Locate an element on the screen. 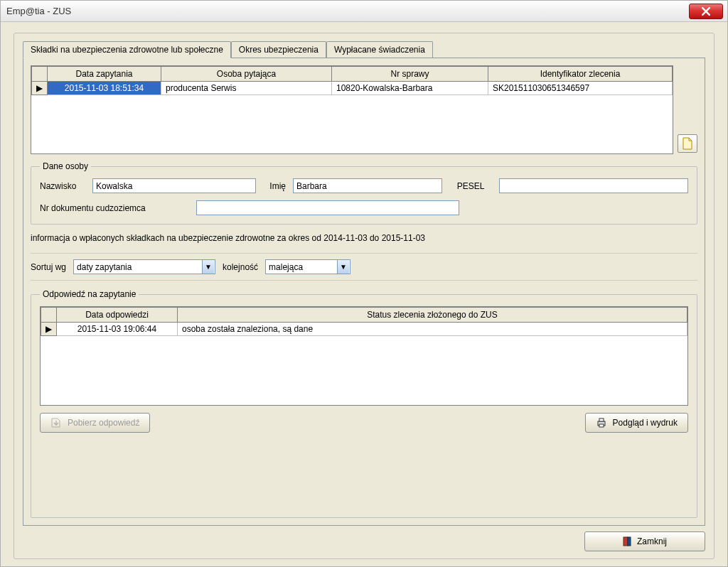  query-col-date: Data zapytania is located at coordinates (105, 74).